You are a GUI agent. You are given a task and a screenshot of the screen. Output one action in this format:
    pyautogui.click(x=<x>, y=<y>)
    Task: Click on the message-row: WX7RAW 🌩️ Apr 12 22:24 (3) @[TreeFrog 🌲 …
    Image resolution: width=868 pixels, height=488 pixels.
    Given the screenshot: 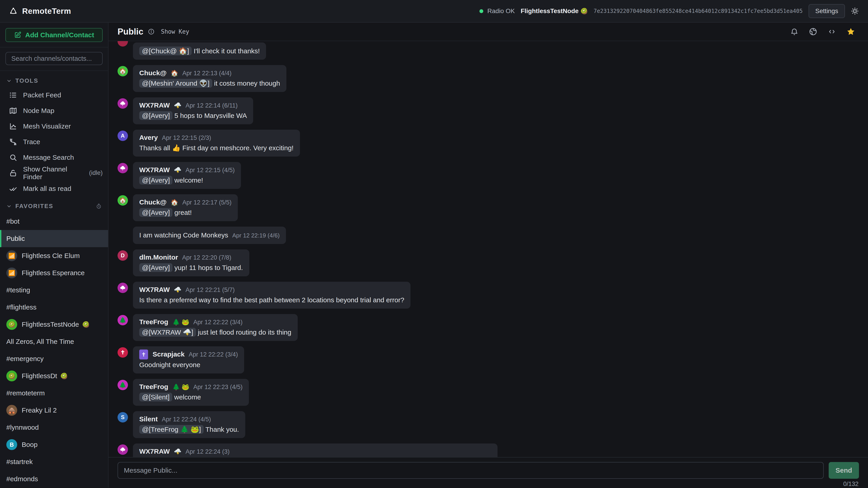 What is the action you would take?
    pyautogui.click(x=488, y=450)
    